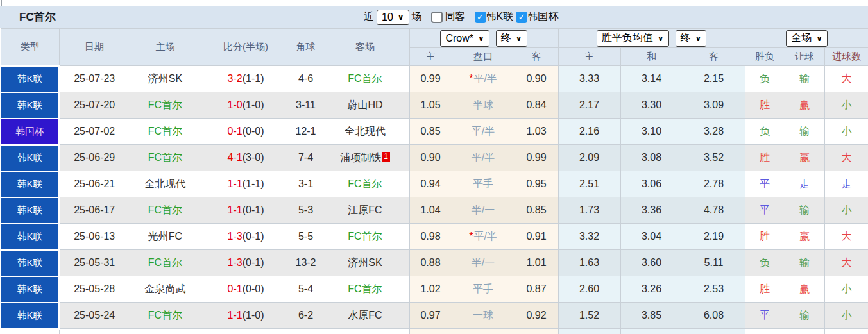 The height and width of the screenshot is (334, 868). What do you see at coordinates (807, 38) in the screenshot?
I see `scope-select: 全场 ∨` at bounding box center [807, 38].